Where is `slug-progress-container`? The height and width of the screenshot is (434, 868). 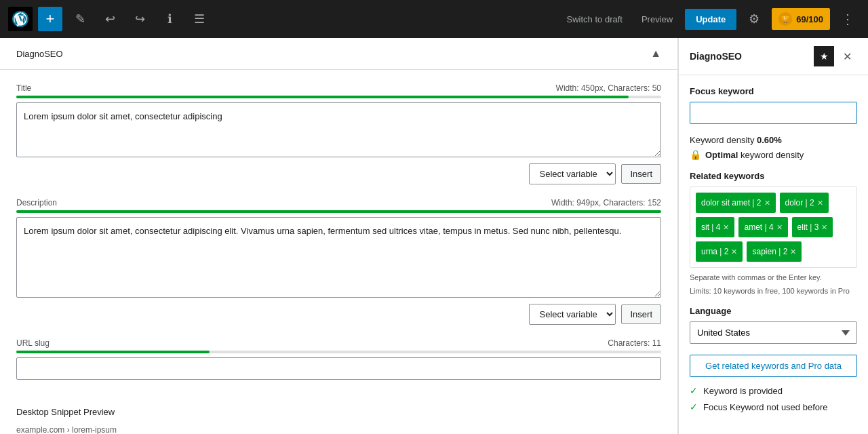
slug-progress-container is located at coordinates (339, 352).